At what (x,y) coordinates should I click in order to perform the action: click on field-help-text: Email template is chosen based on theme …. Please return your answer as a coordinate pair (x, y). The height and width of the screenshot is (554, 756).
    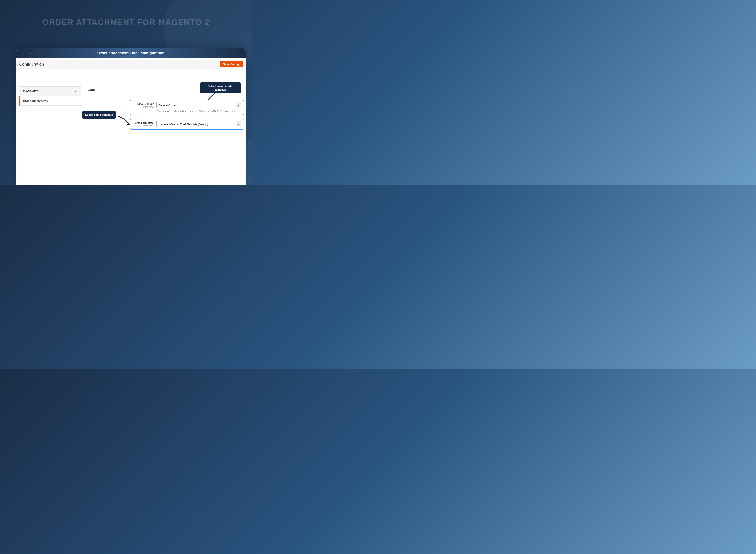
    Looking at the image, I should click on (199, 111).